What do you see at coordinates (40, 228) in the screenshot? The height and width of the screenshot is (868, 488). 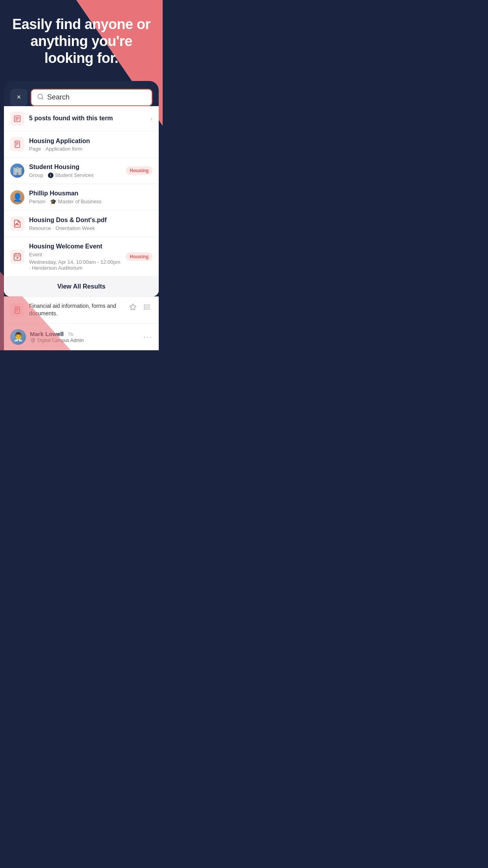 I see `housing-dos-type: Resource` at bounding box center [40, 228].